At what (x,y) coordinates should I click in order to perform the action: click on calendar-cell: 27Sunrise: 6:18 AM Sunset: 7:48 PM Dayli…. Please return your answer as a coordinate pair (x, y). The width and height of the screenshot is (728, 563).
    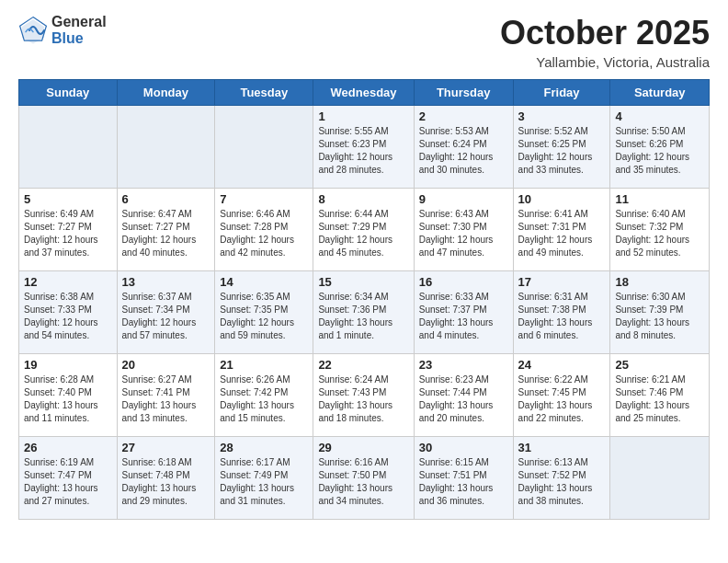
    Looking at the image, I should click on (165, 478).